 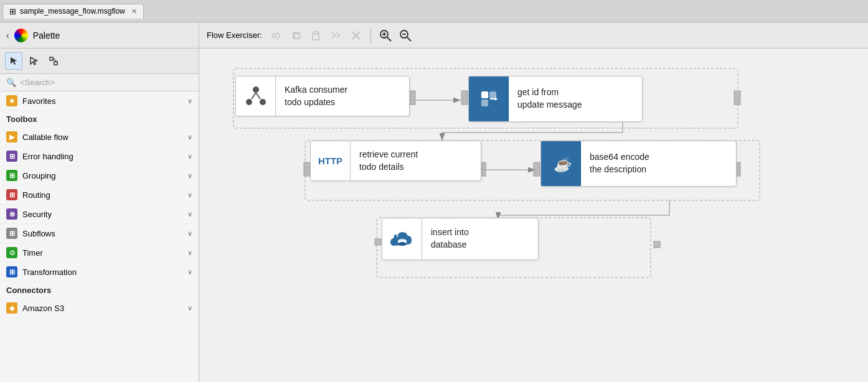 What do you see at coordinates (100, 35) in the screenshot?
I see `palette-header: ‹ Palette` at bounding box center [100, 35].